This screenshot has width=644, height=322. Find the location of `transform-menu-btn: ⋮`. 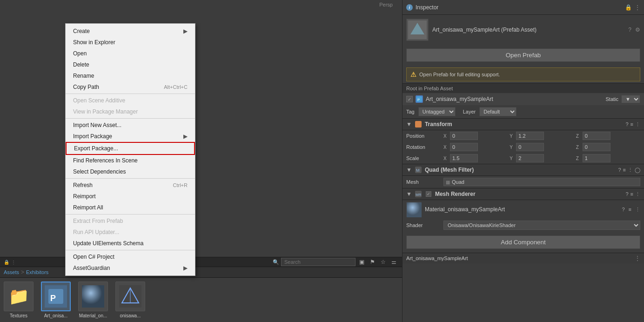

transform-menu-btn: ⋮ is located at coordinates (637, 125).